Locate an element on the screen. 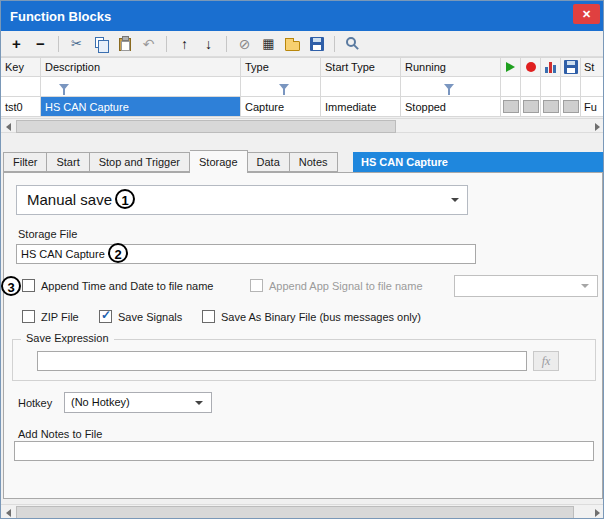 Image resolution: width=604 pixels, height=519 pixels. annotation-step-3: 3 is located at coordinates (11, 286).